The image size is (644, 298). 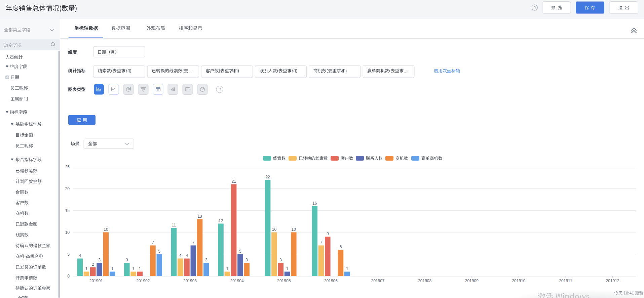 What do you see at coordinates (96, 281) in the screenshot?
I see `svg-text: 201901` at bounding box center [96, 281].